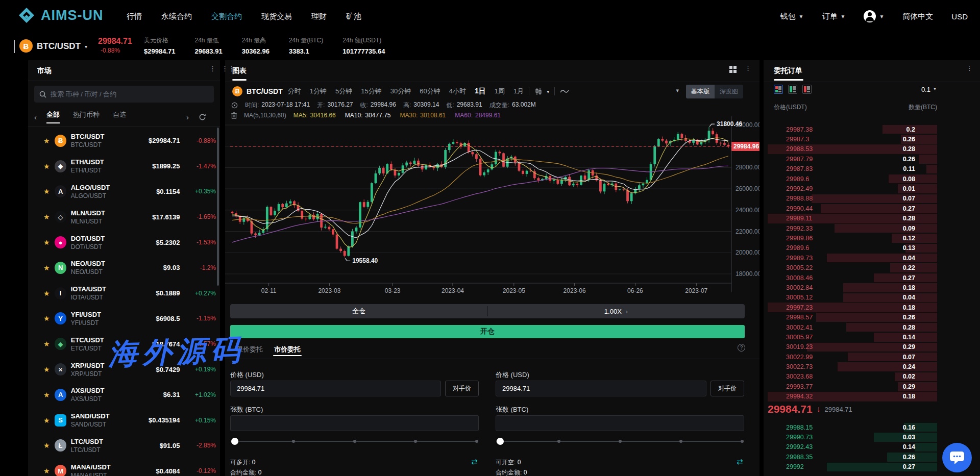 Image resolution: width=980 pixels, height=476 pixels. Describe the element at coordinates (872, 189) in the screenshot. I see `orderbook-ask-row: 29992.490.01` at that location.